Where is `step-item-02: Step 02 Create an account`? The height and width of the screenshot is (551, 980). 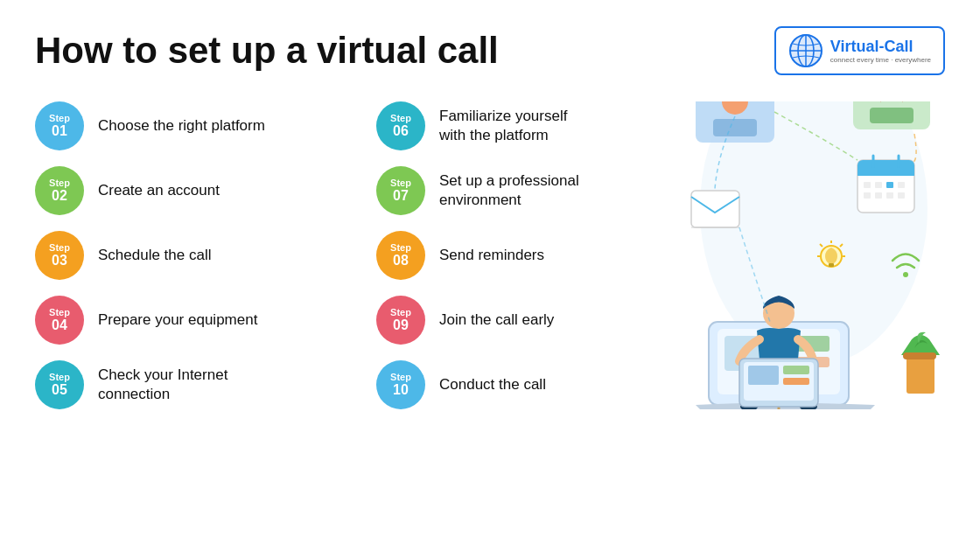
step-item-02: Step 02 Create an account is located at coordinates (188, 191).